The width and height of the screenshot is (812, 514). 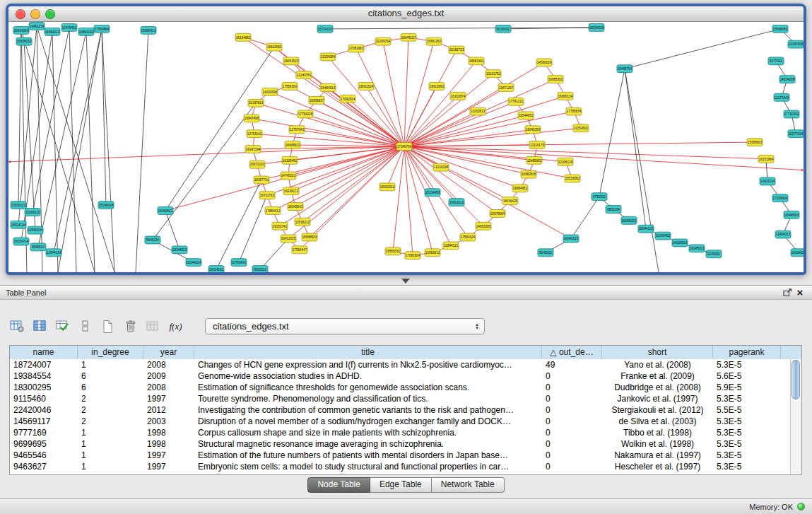 What do you see at coordinates (520, 188) in the screenshot?
I see `graph-node: 19884952` at bounding box center [520, 188].